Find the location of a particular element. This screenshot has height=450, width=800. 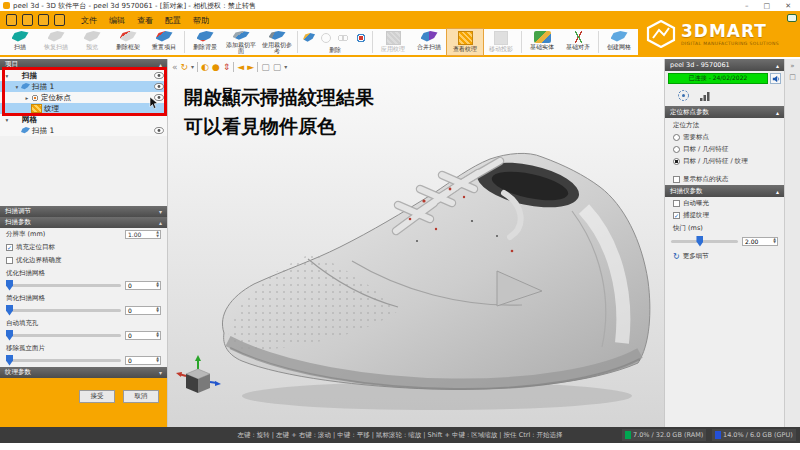

menu-item: 配置 is located at coordinates (173, 20).